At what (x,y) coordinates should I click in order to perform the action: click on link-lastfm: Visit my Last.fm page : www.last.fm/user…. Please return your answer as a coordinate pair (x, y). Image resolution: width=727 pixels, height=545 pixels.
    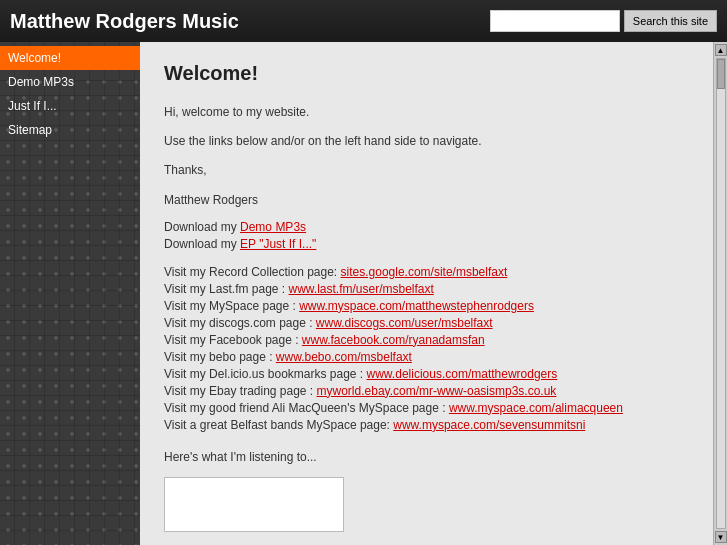
    Looking at the image, I should click on (426, 289).